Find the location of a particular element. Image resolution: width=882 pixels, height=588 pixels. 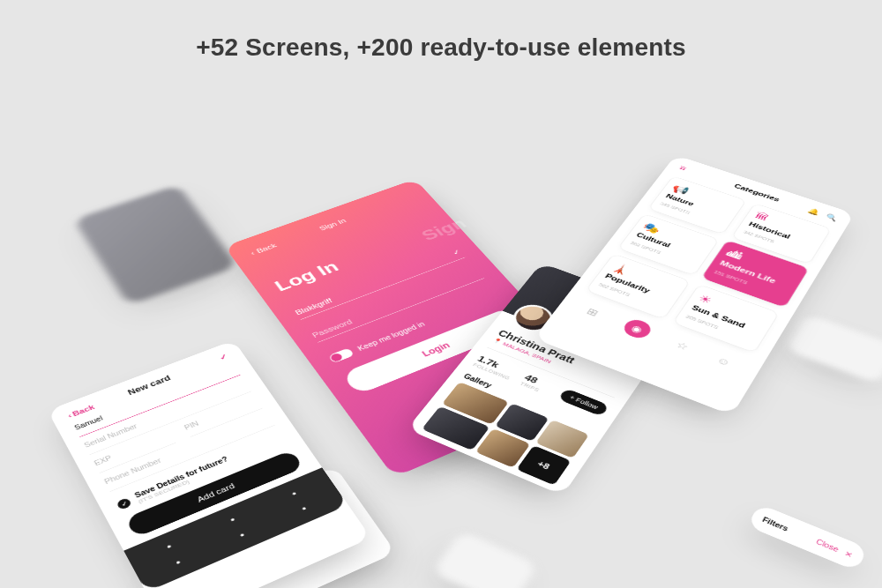

filters-title: Filters is located at coordinates (775, 524).